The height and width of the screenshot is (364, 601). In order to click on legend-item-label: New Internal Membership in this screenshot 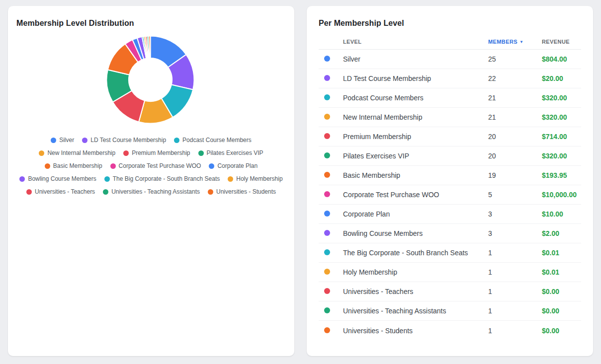, I will do `click(82, 153)`.